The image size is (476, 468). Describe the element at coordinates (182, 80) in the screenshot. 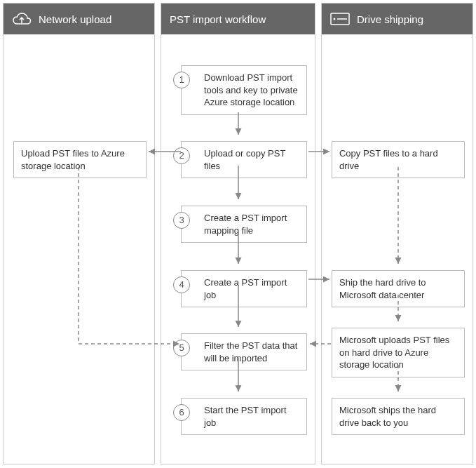

I see `step-number-1: 1` at that location.